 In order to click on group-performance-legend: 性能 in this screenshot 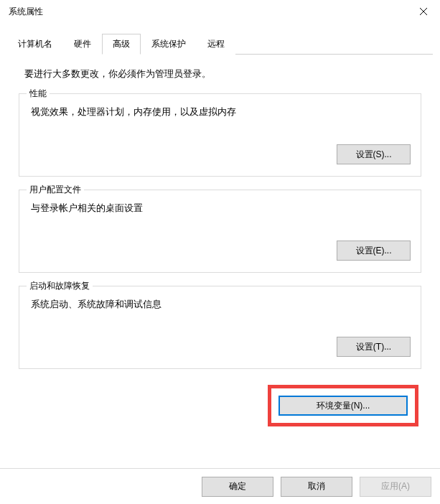, I will do `click(38, 93)`.